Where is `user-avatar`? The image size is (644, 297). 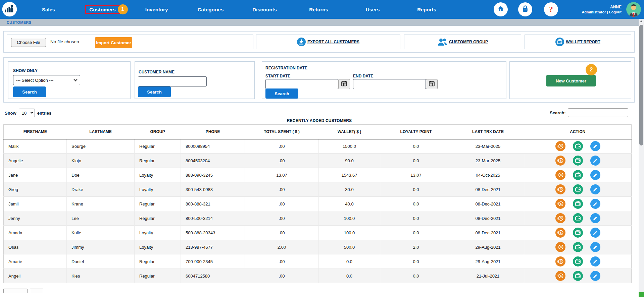
user-avatar is located at coordinates (634, 9).